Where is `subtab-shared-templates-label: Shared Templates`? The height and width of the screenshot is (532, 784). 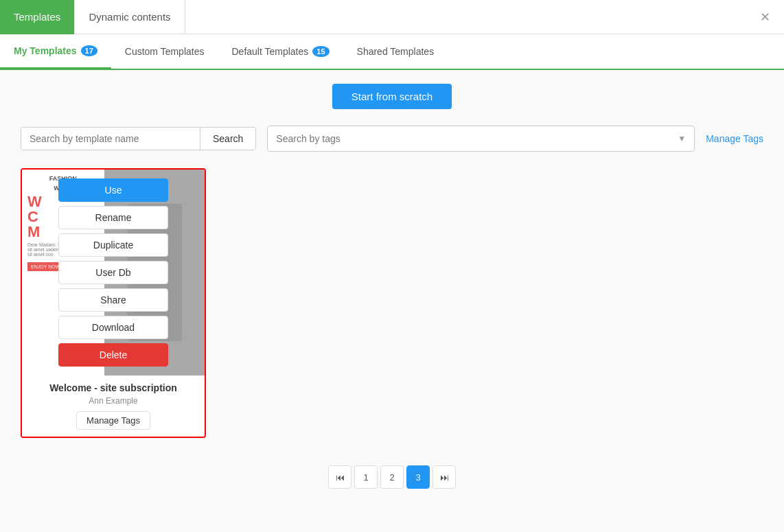 subtab-shared-templates-label: Shared Templates is located at coordinates (395, 51).